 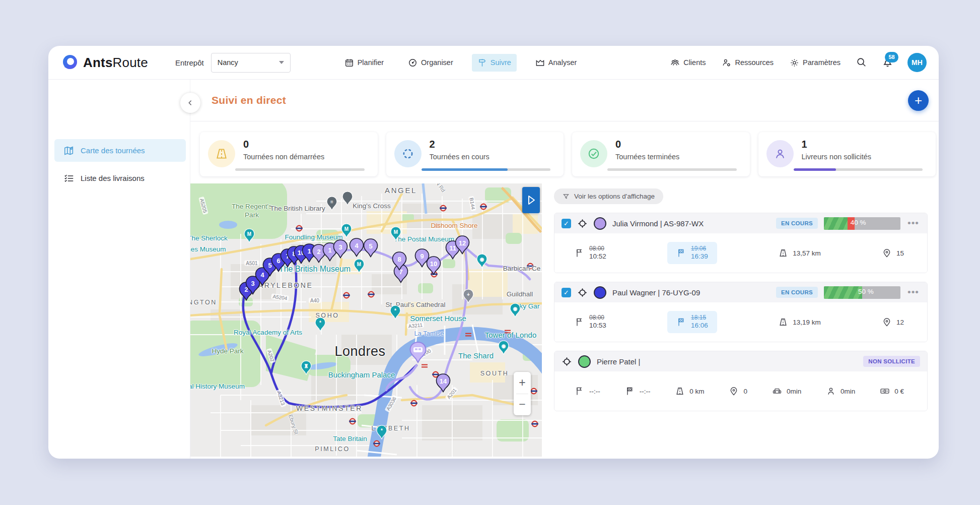 I want to click on logo-icon, so click(x=70, y=62).